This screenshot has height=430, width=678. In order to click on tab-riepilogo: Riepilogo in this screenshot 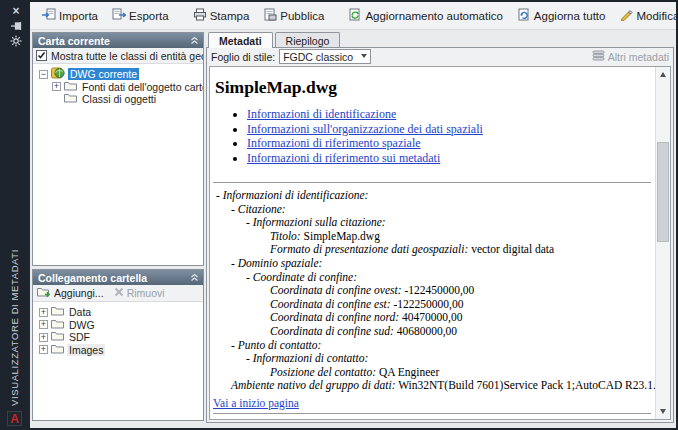, I will do `click(308, 40)`.